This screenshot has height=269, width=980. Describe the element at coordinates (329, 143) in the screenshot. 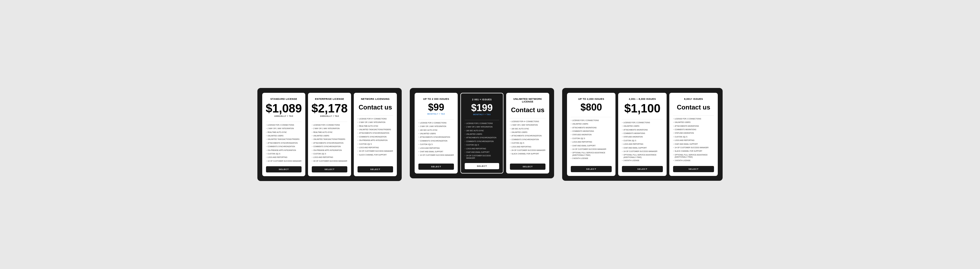

I see `features-list: LICENSE FOR 4 CONNECTIONS2 WAY OR 1 WAY …` at that location.